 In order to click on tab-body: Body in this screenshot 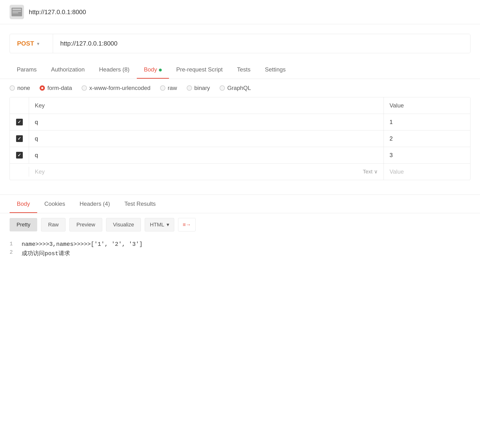, I will do `click(153, 69)`.